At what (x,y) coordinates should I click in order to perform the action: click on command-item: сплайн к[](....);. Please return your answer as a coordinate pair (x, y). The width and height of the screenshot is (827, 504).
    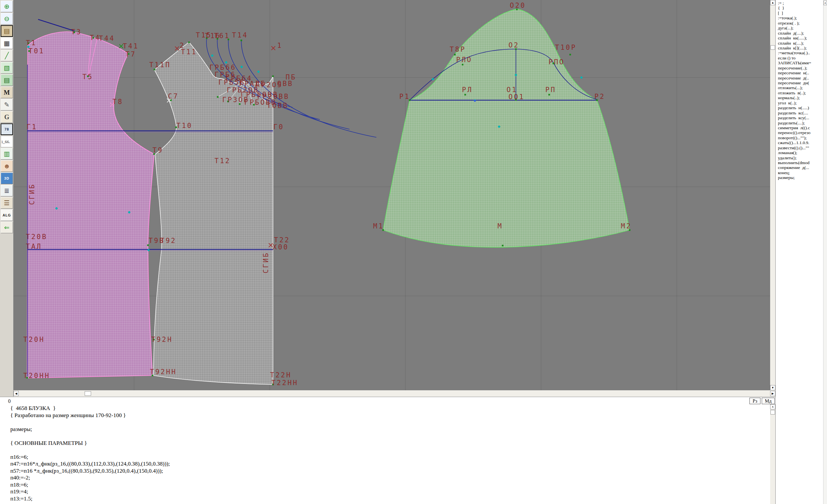
    Looking at the image, I should click on (800, 48).